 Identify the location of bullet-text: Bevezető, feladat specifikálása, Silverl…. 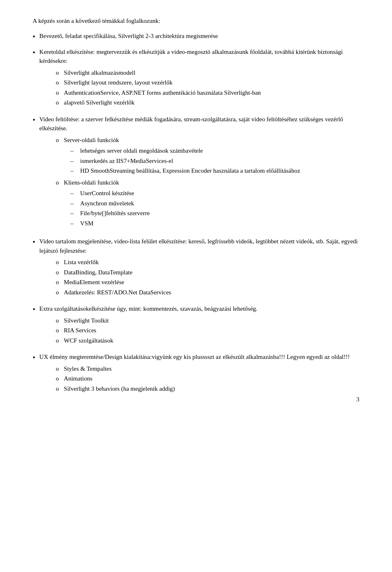
(199, 36).